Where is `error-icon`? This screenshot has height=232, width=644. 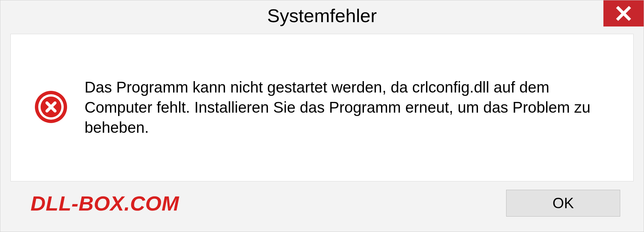
error-icon is located at coordinates (51, 108).